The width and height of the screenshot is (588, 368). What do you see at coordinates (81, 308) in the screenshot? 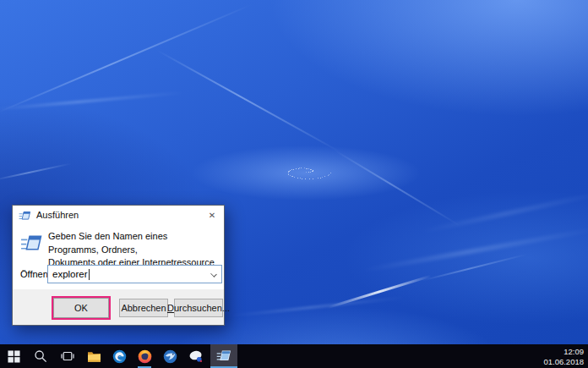
I see `ok-highlight-annotation: OK` at bounding box center [81, 308].